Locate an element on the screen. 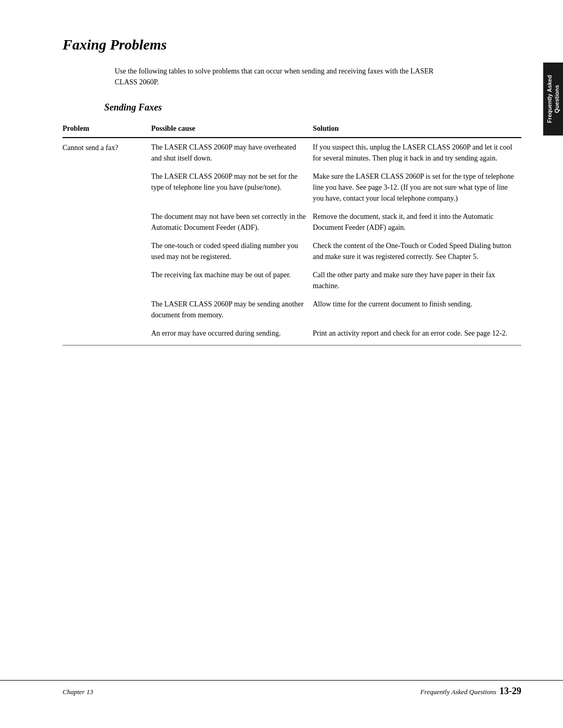  solution-cell: Remove the document, stack it, and feed … is located at coordinates (417, 222).